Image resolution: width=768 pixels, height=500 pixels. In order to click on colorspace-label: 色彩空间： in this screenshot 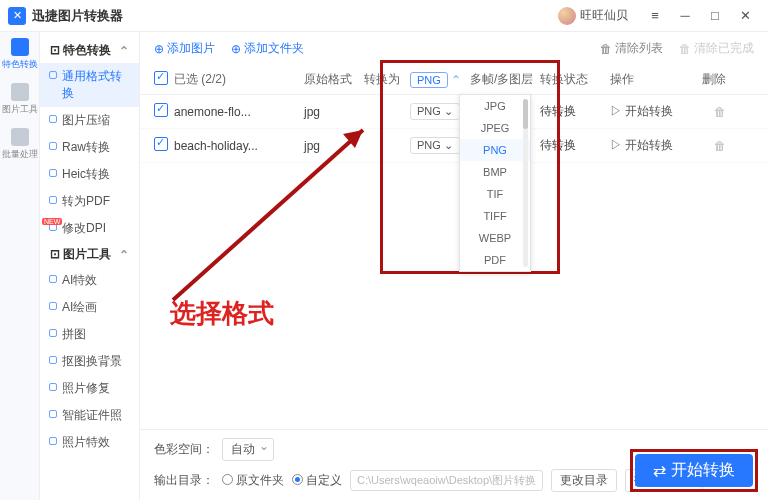, I will do `click(184, 450)`.